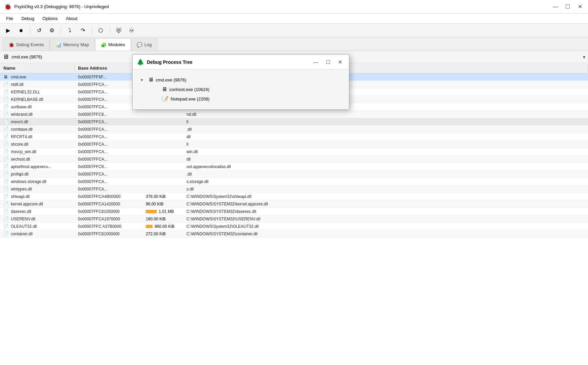  What do you see at coordinates (52, 31) in the screenshot?
I see `settings-button: ⚙` at bounding box center [52, 31].